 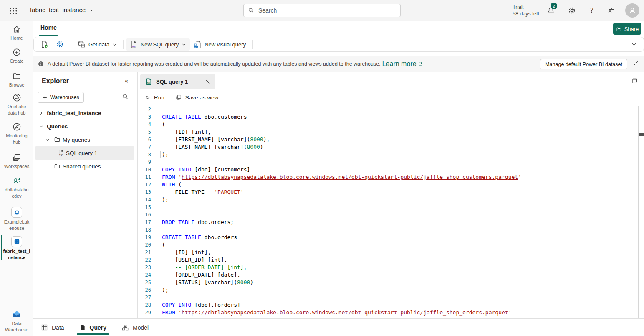 I want to click on settings-toolbar-button, so click(x=60, y=44).